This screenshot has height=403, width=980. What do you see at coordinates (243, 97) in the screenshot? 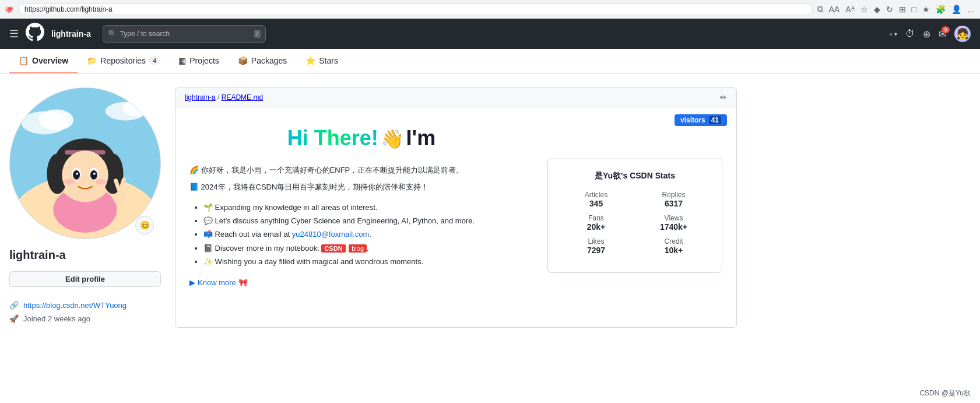
I see `readme-file-link: README.md` at bounding box center [243, 97].